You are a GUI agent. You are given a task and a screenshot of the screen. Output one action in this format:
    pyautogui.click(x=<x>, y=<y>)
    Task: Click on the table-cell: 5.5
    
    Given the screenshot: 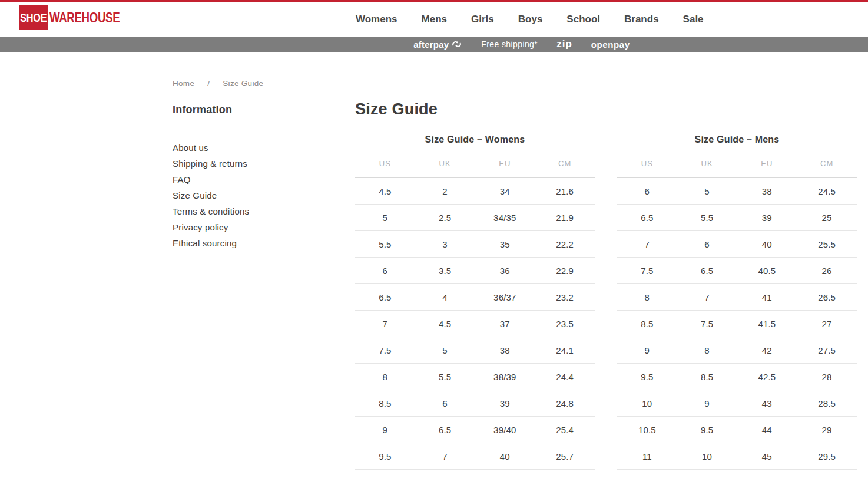 What is the action you would take?
    pyautogui.click(x=707, y=218)
    